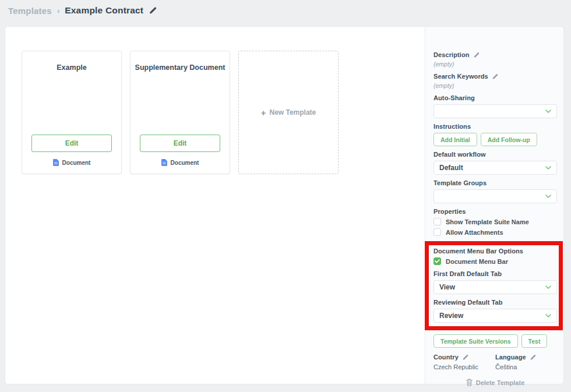  I want to click on checkbox-allow-attachments: Allow Attachments, so click(495, 232).